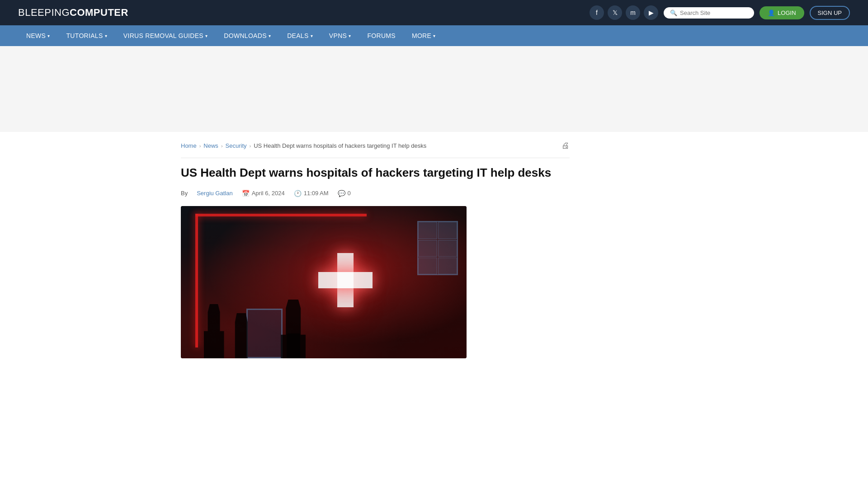 The image size is (868, 488). Describe the element at coordinates (340, 145) in the screenshot. I see `breadcrumb-current: US Health Dept warns hospitals of hacker…` at that location.